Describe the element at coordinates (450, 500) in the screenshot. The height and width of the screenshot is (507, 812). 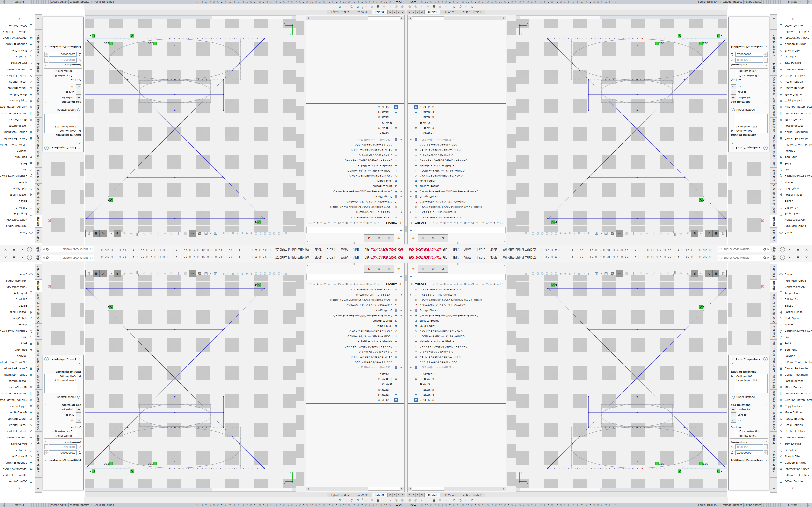
I see `display-tool-icon` at that location.